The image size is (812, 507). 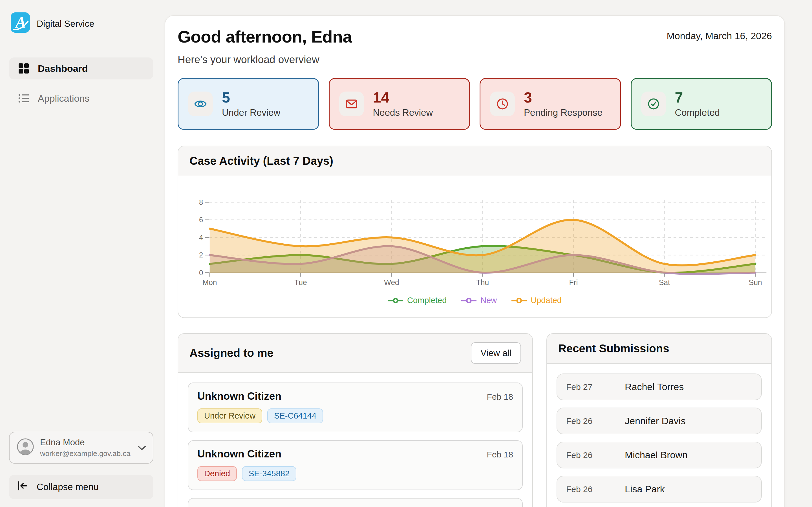 I want to click on collapse-menu-button: Collapse menu, so click(x=81, y=487).